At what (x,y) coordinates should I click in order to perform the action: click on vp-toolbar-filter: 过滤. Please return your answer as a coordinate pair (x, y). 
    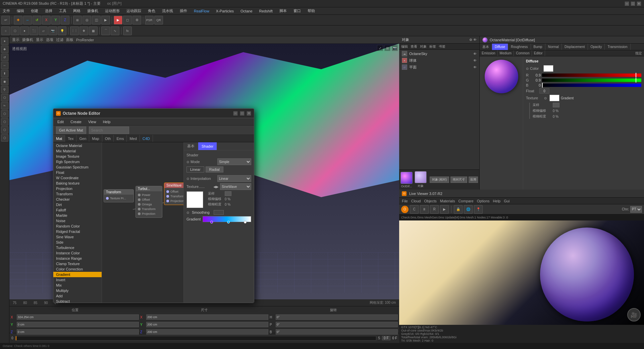
    Looking at the image, I should click on (60, 40).